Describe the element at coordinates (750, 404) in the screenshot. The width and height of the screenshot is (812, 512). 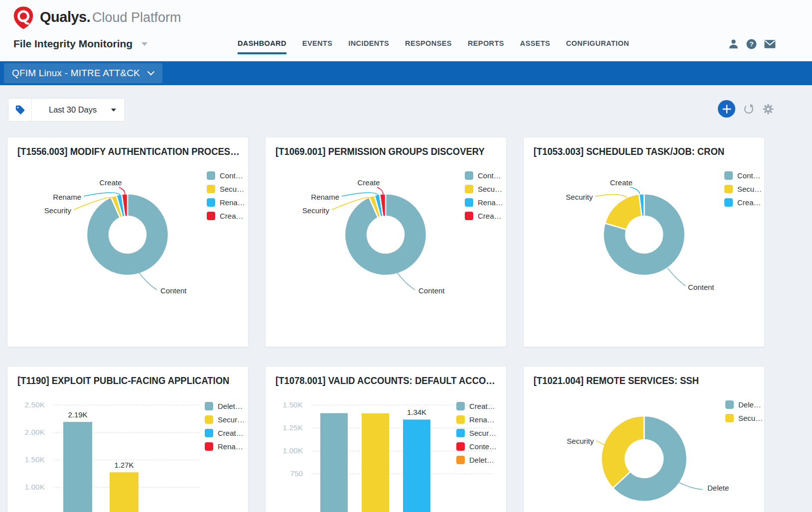
I see `legend-label: Dele…` at that location.